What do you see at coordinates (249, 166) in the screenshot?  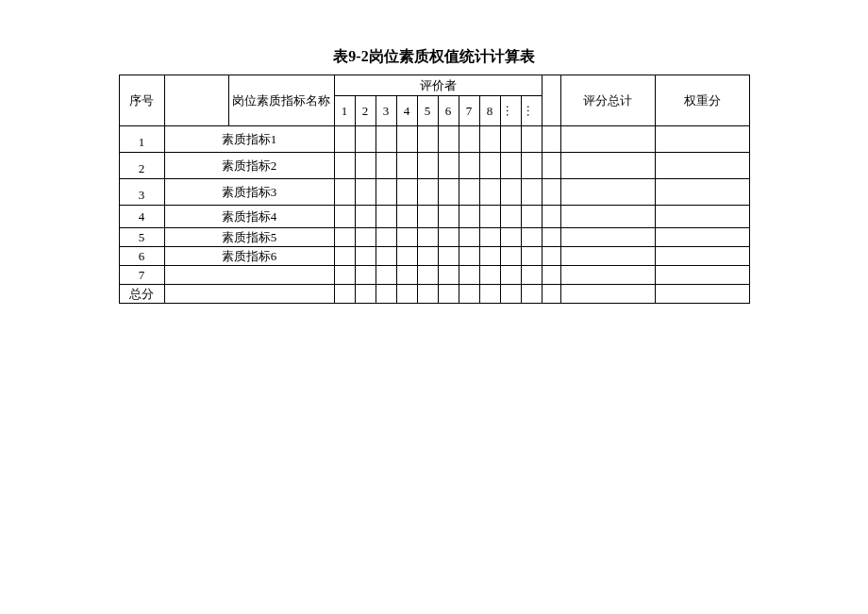 I see `cell-name: 素质指标2` at bounding box center [249, 166].